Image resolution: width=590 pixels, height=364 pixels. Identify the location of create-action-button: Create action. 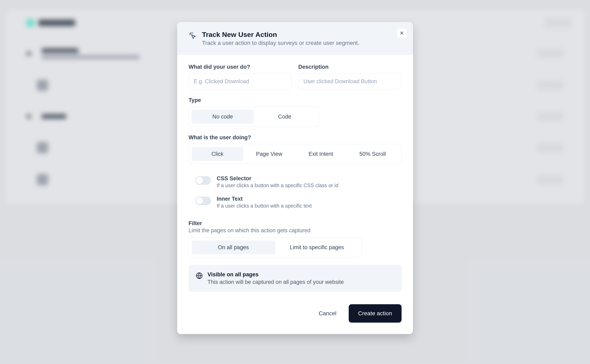
(375, 313).